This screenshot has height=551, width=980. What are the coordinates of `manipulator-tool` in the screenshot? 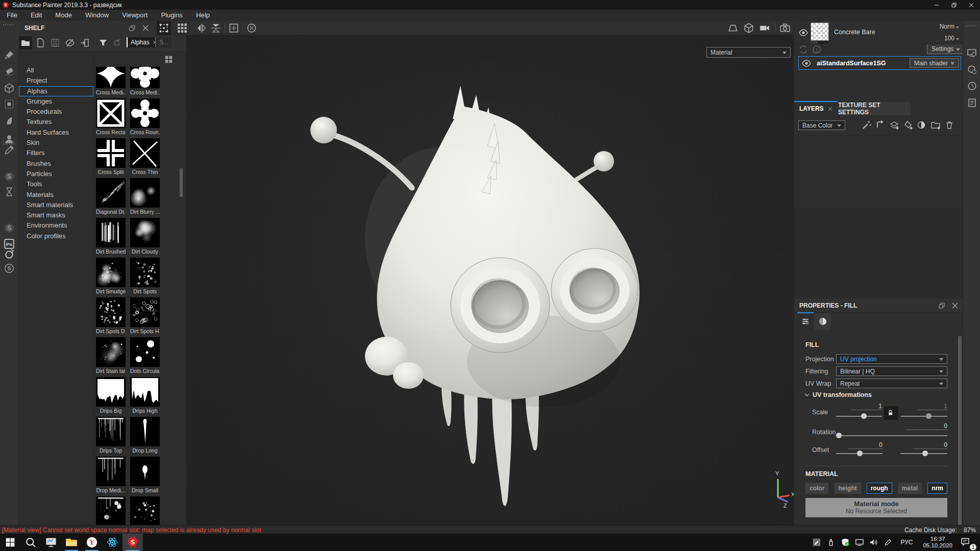 It's located at (164, 28).